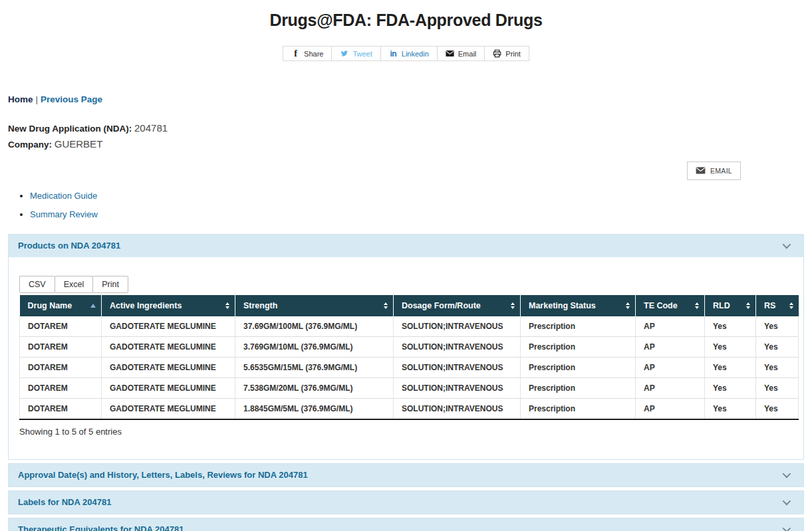 The image size is (812, 531). I want to click on summary-review-link: Summary Review, so click(64, 214).